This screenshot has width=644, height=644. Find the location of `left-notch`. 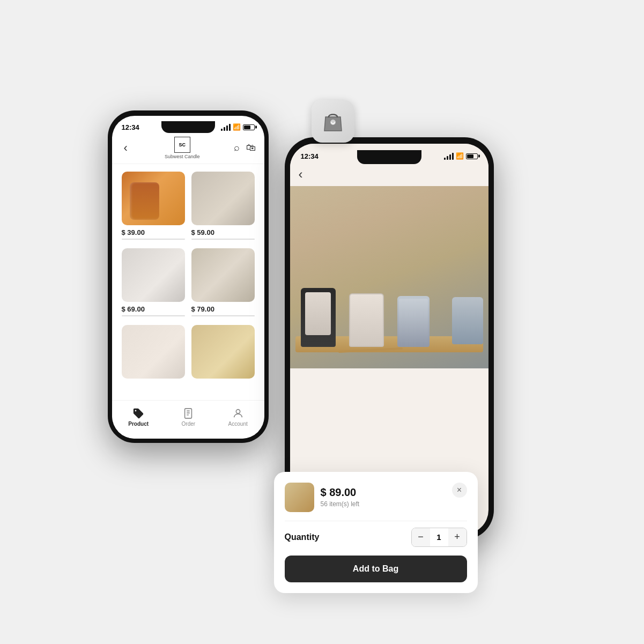

left-notch is located at coordinates (188, 127).